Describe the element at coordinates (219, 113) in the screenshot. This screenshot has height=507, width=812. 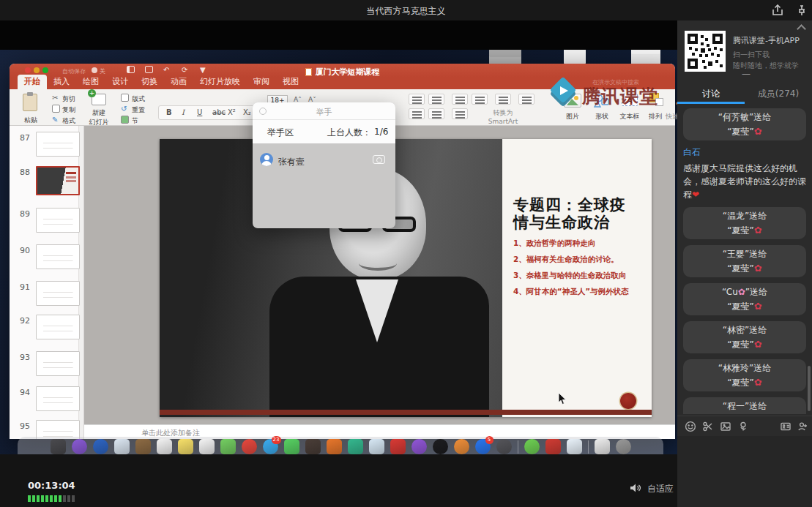
I see `strikethrough-button: abc` at that location.